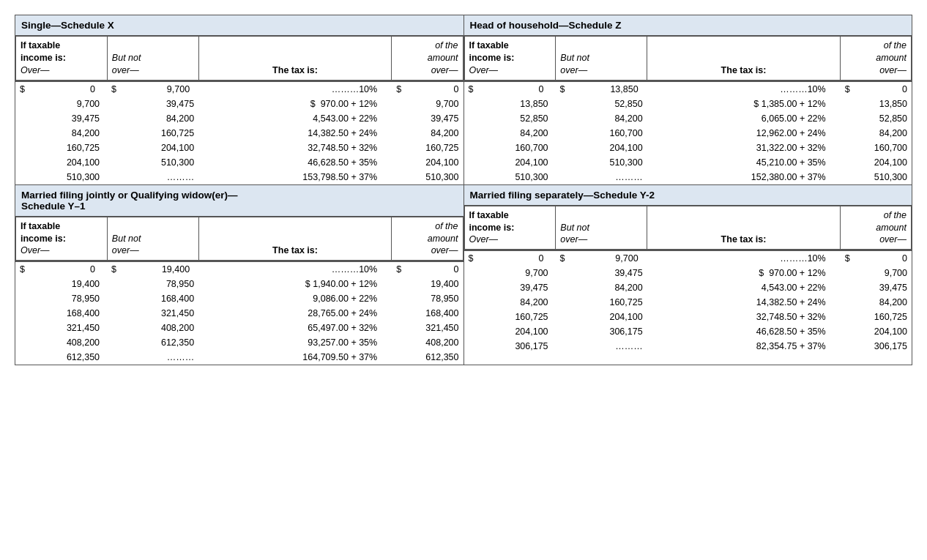 The image size is (927, 560). I want to click on cell: 19,400, so click(428, 284).